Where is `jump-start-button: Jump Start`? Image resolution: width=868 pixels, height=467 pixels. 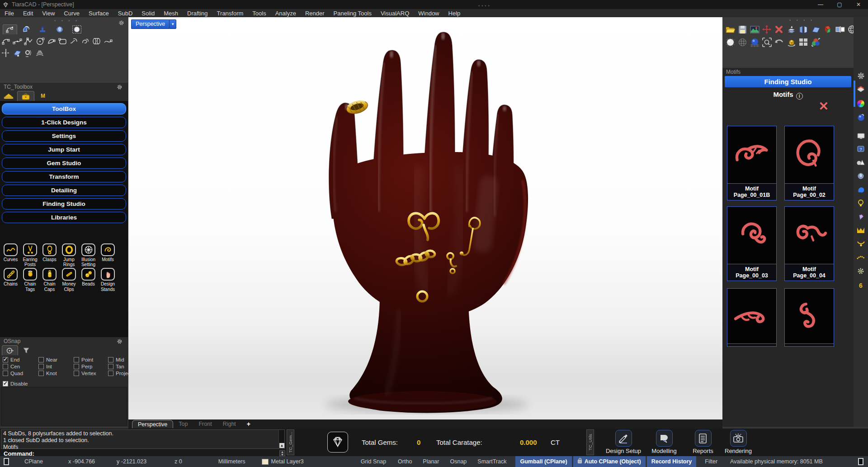 jump-start-button: Jump Start is located at coordinates (64, 149).